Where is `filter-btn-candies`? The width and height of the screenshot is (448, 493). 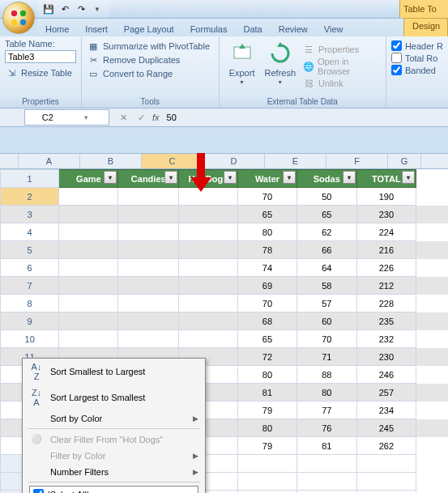 filter-btn-candies is located at coordinates (171, 177).